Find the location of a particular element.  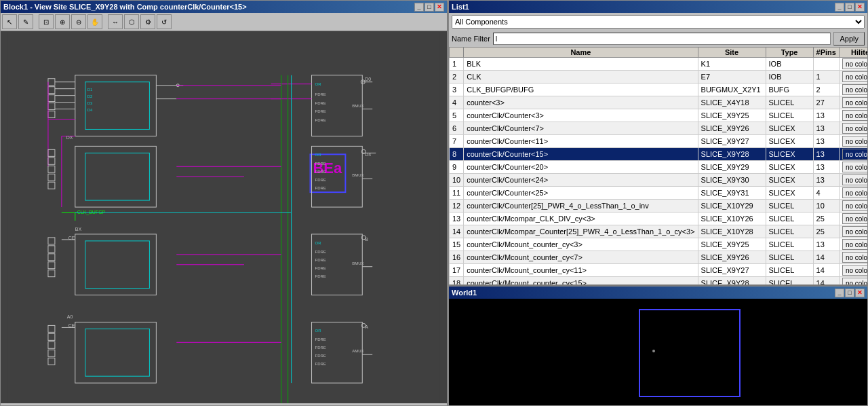

row-num: 9 is located at coordinates (457, 167).